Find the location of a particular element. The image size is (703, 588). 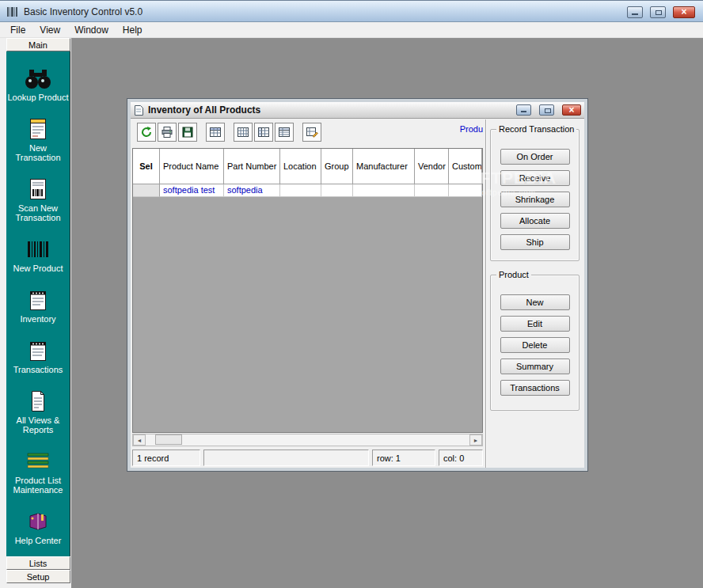

vendor-cell is located at coordinates (432, 191).